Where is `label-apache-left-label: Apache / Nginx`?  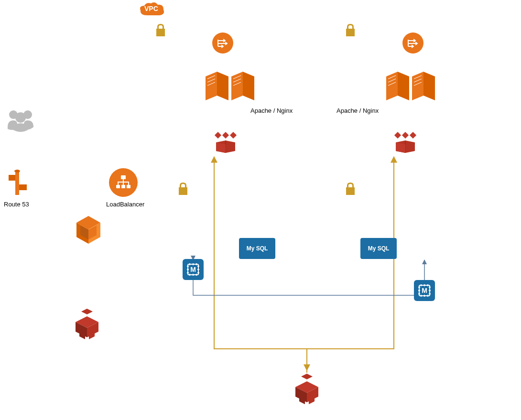
label-apache-left-label: Apache / Nginx is located at coordinates (271, 111).